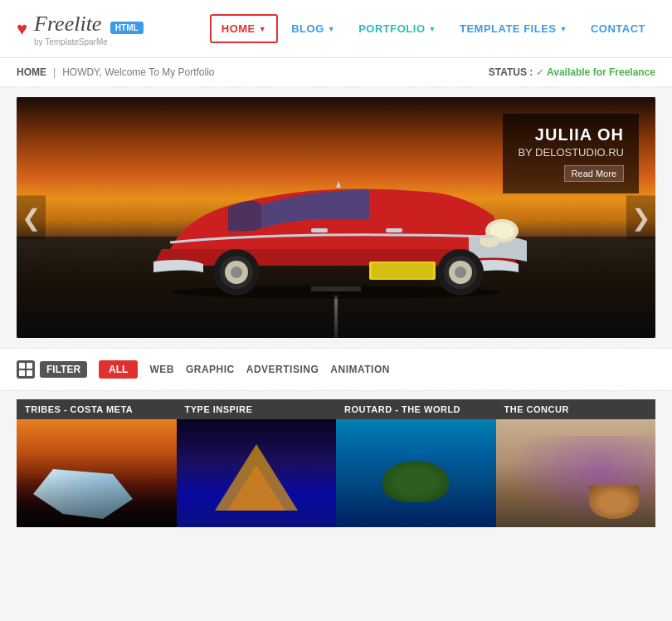  I want to click on filter-animation-button: ANIMATION, so click(360, 369).